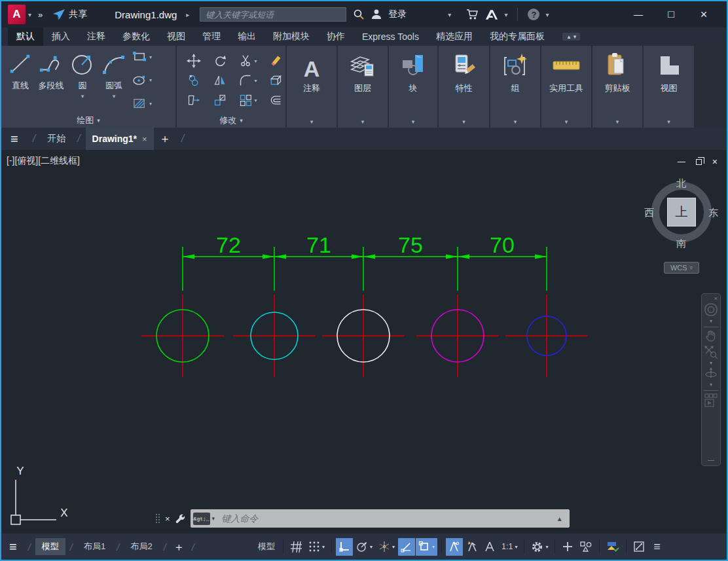 This screenshot has height=561, width=728. I want to click on customize-statusbar-button: ≡, so click(657, 547).